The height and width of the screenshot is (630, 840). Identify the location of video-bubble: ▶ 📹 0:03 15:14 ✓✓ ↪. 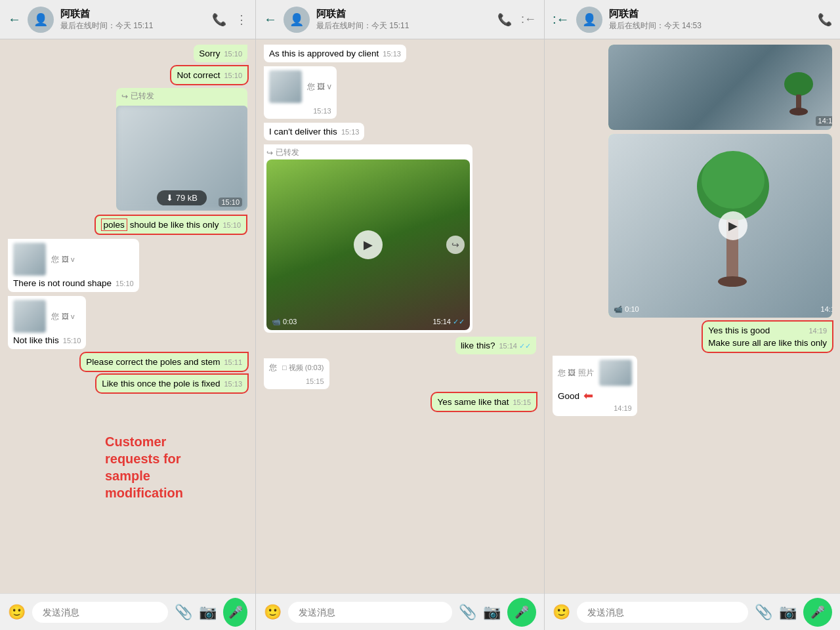
(368, 245).